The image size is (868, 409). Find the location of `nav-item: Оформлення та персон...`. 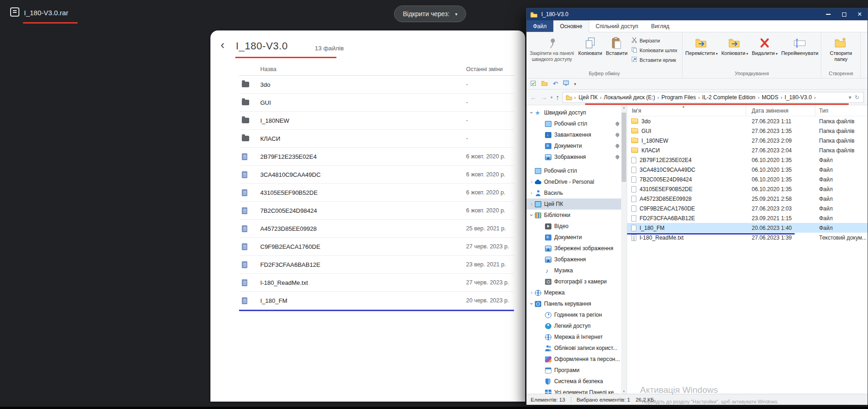

nav-item: Оформлення та персон... is located at coordinates (577, 359).